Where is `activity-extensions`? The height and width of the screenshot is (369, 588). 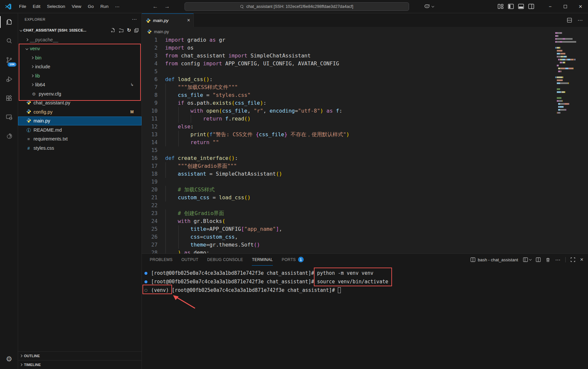
activity-extensions is located at coordinates (9, 98).